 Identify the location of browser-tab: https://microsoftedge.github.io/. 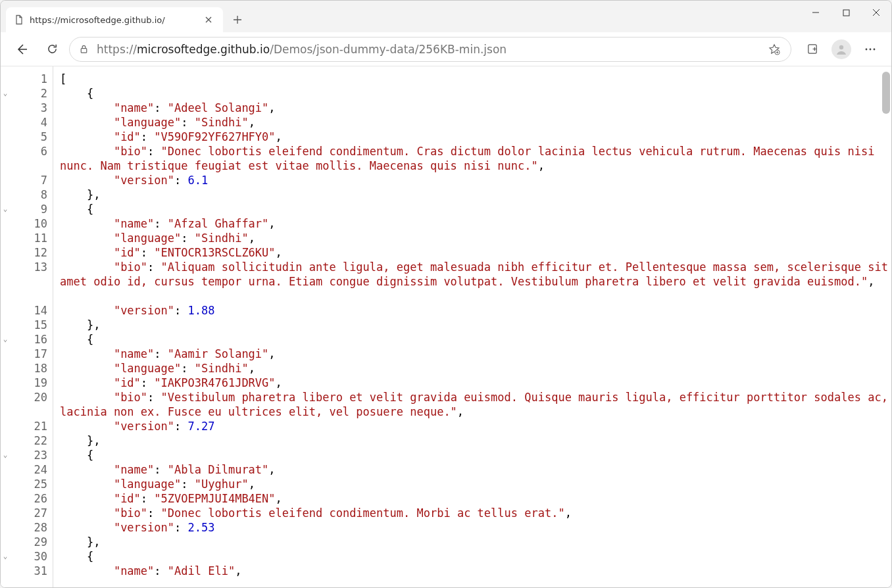
(114, 20).